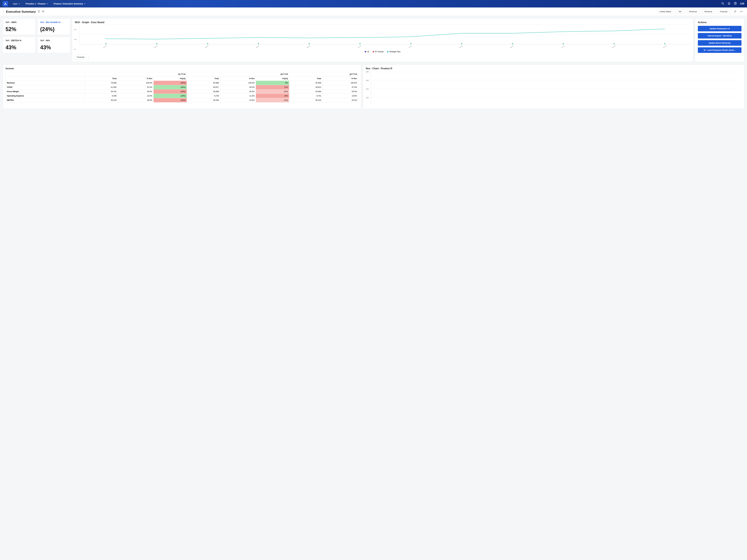 Image resolution: width=747 pixels, height=560 pixels. Describe the element at coordinates (82, 57) in the screenshot. I see `chart-forecast-dropdown: Forecast` at that location.